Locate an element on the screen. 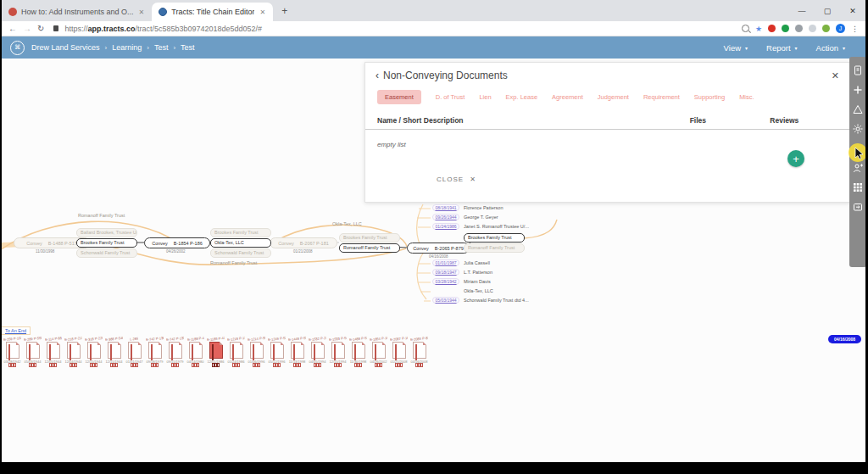  ownership-stack: Brookes Family Trust Romanoff Family Tru… is located at coordinates (370, 243).